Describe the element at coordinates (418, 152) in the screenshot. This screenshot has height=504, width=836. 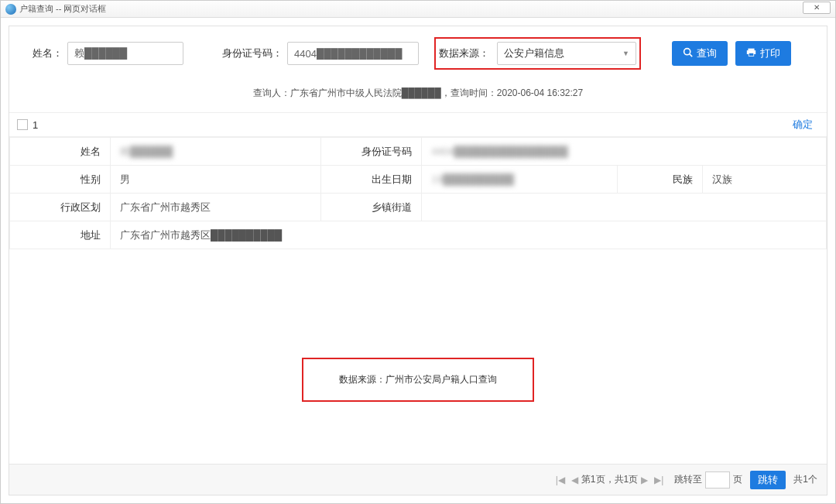
I see `table-row: 姓名 赖██████ 身份证号码 4404████████████████` at that location.